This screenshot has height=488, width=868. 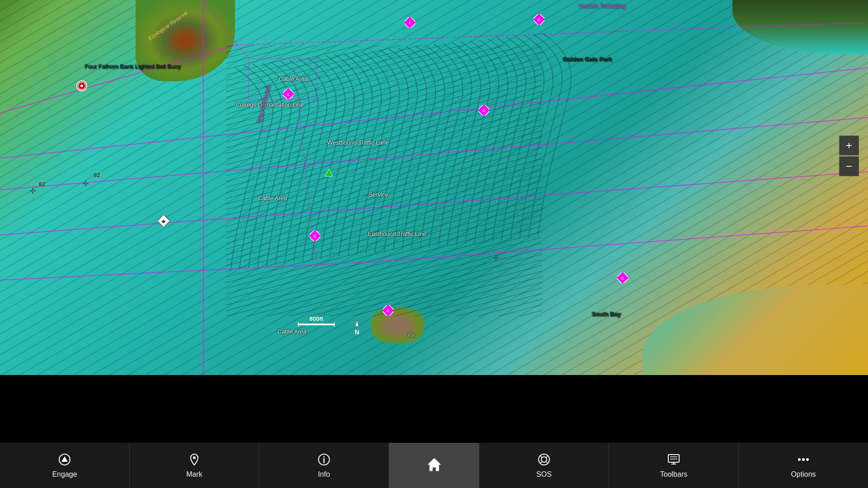 I want to click on nav-engage: Engage, so click(x=65, y=465).